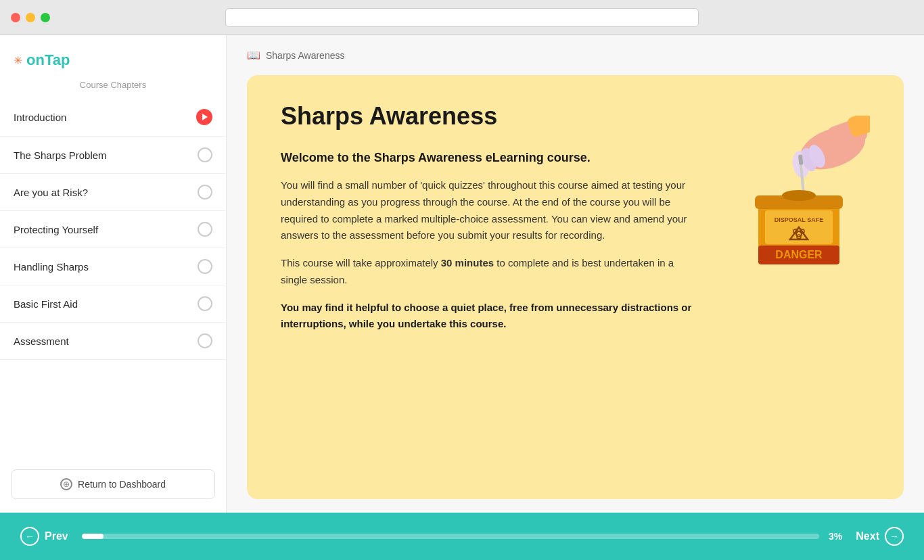 This screenshot has width=924, height=560. I want to click on chapter-label: Assessment, so click(41, 341).